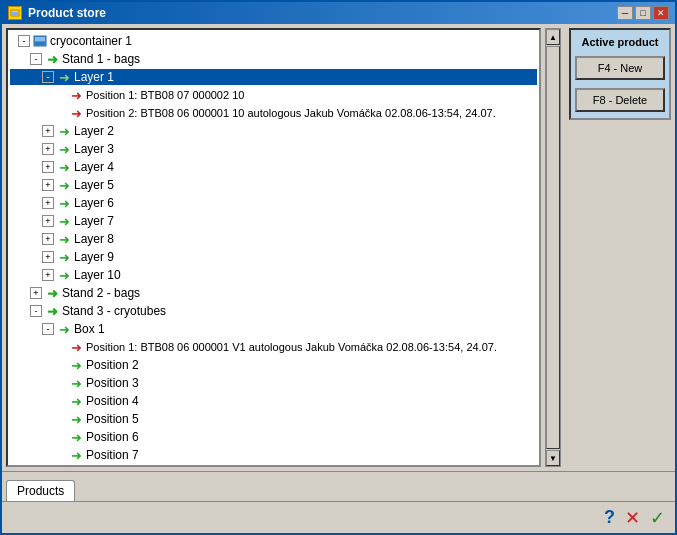  What do you see at coordinates (48, 149) in the screenshot?
I see `expand-layer3: +` at bounding box center [48, 149].